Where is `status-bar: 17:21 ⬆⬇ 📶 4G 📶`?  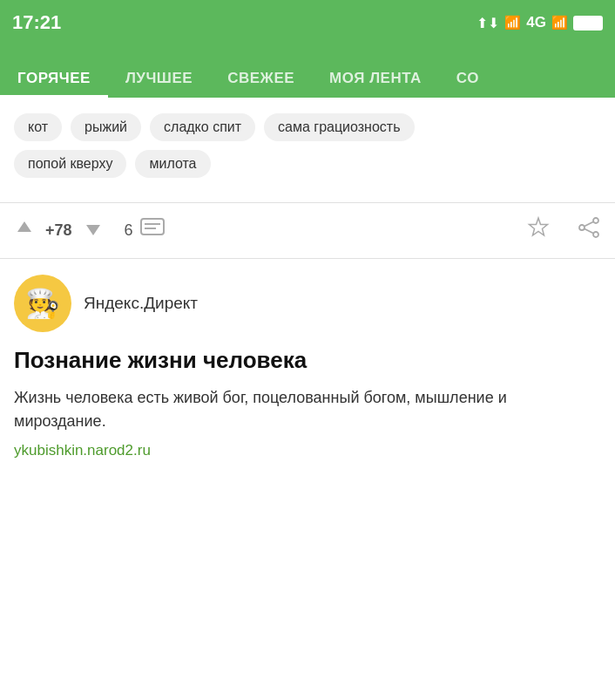
status-bar: 17:21 ⬆⬇ 📶 4G 📶 is located at coordinates (308, 23).